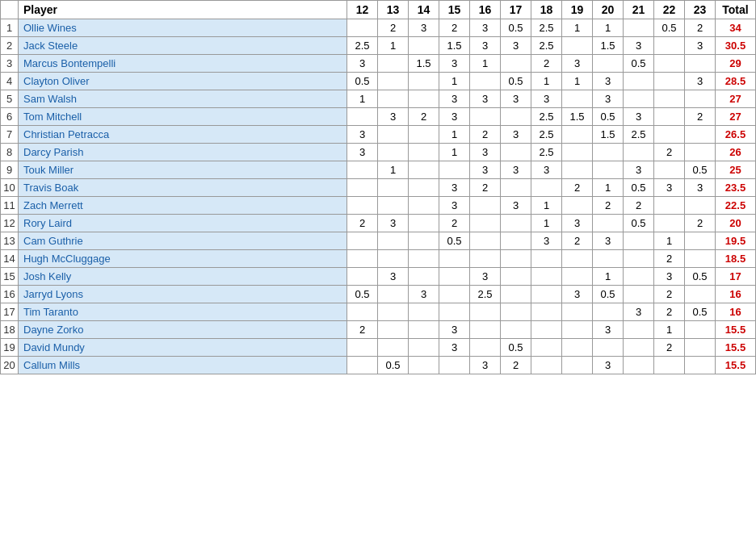 This screenshot has height=556, width=756. Describe the element at coordinates (736, 206) in the screenshot. I see `total-cell: 22.5` at that location.